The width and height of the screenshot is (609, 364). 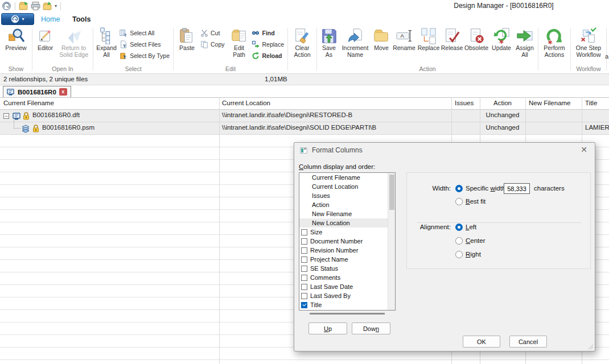 What do you see at coordinates (371, 329) in the screenshot?
I see `down-button: Down` at bounding box center [371, 329].